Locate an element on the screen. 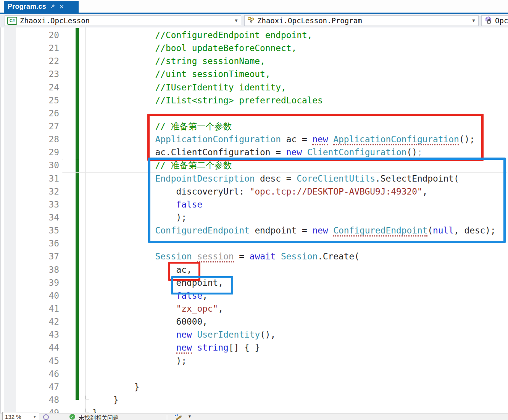 The image size is (508, 420). line-number: 27 is located at coordinates (30, 126).